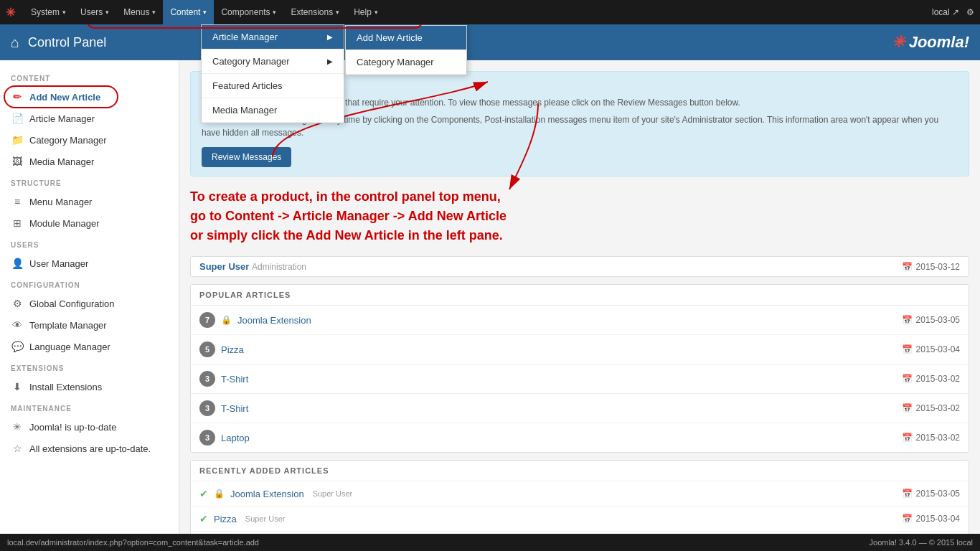 The width and height of the screenshot is (980, 551). Describe the element at coordinates (89, 140) in the screenshot. I see `sidebar-item-category-manager: 📁 Category Manager` at that location.